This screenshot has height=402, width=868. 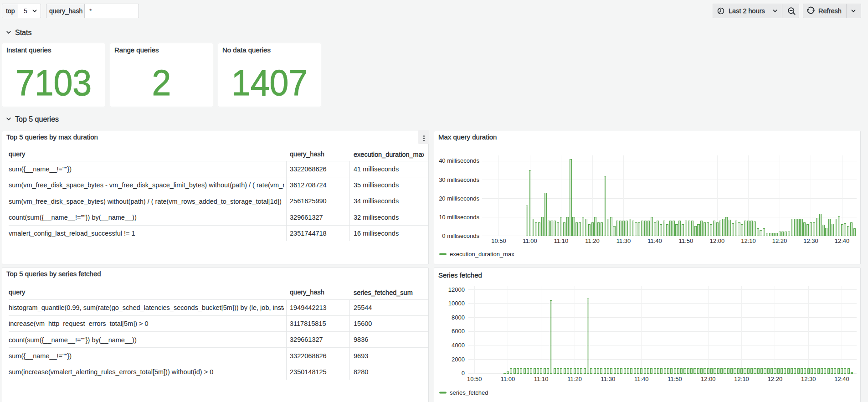 I want to click on svg-text: 40 milliseconds, so click(x=459, y=160).